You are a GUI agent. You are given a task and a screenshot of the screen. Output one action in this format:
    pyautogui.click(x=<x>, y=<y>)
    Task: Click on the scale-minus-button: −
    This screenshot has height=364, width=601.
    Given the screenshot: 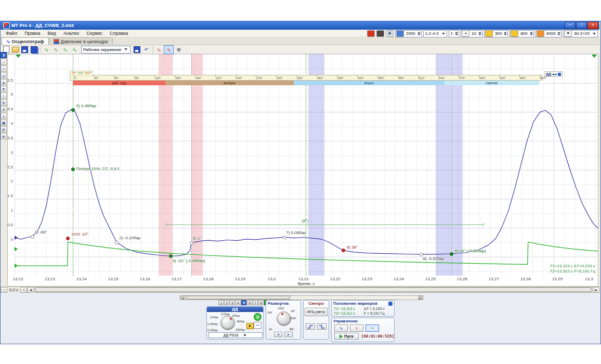 What is the action you would take?
    pyautogui.click(x=4, y=290)
    